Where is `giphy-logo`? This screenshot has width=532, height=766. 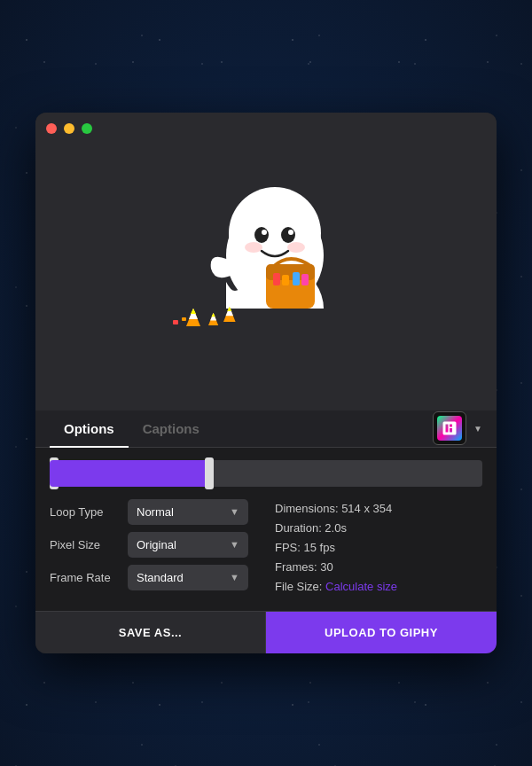 giphy-logo is located at coordinates (450, 428).